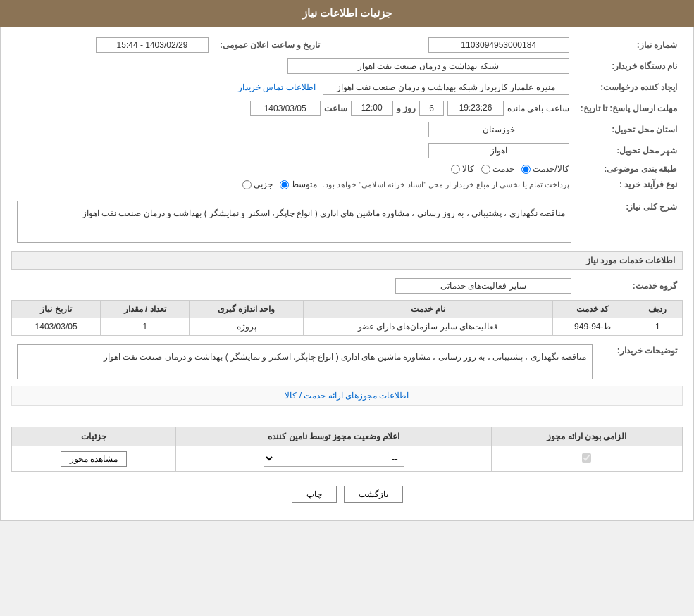 Image resolution: width=694 pixels, height=616 pixels. Describe the element at coordinates (347, 13) in the screenshot. I see `page-title: جزئیات اطلاعات نیاز` at that location.